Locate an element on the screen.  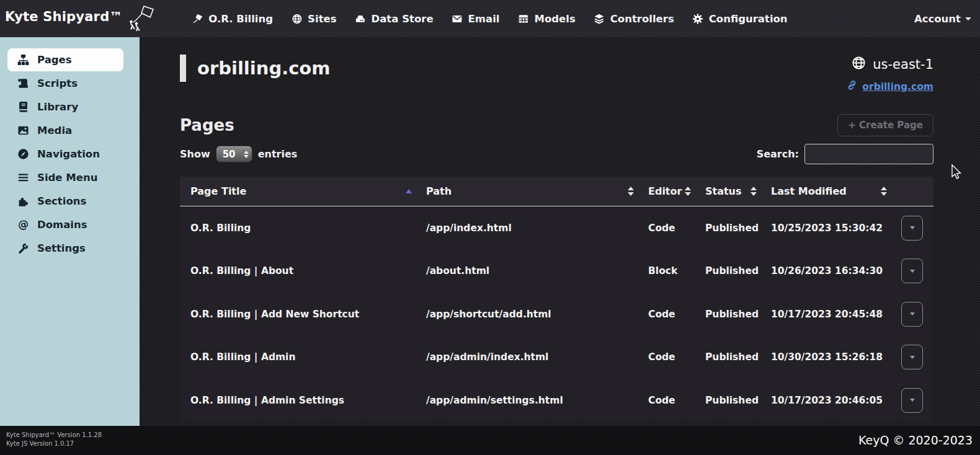
create-page-button: + Create Page is located at coordinates (886, 125).